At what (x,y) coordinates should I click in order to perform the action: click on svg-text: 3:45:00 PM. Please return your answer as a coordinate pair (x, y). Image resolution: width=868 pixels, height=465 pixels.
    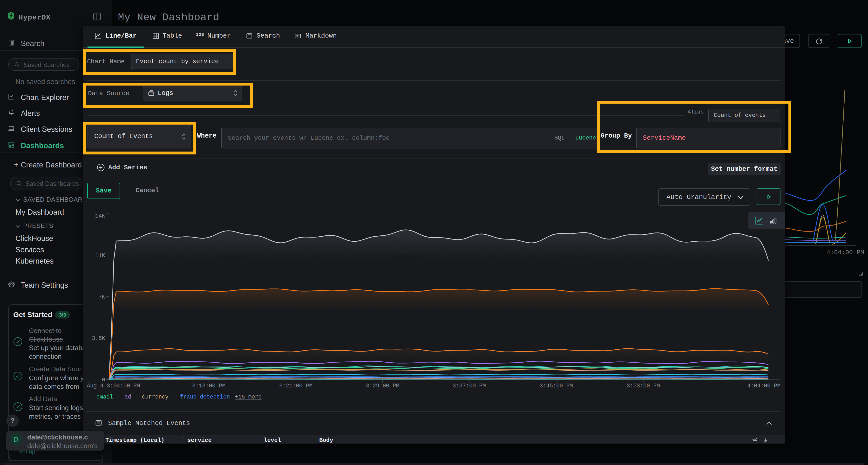
    Looking at the image, I should click on (556, 386).